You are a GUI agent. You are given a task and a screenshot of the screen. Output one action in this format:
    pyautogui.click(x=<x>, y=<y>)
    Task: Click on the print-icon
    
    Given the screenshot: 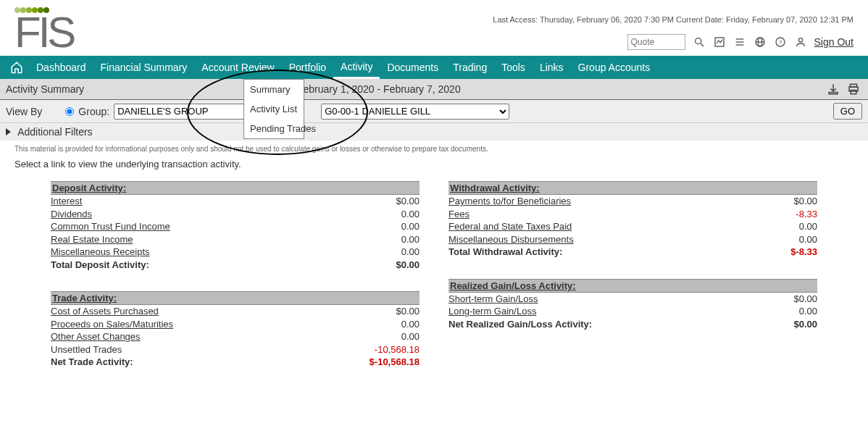 What is the action you would take?
    pyautogui.click(x=854, y=89)
    